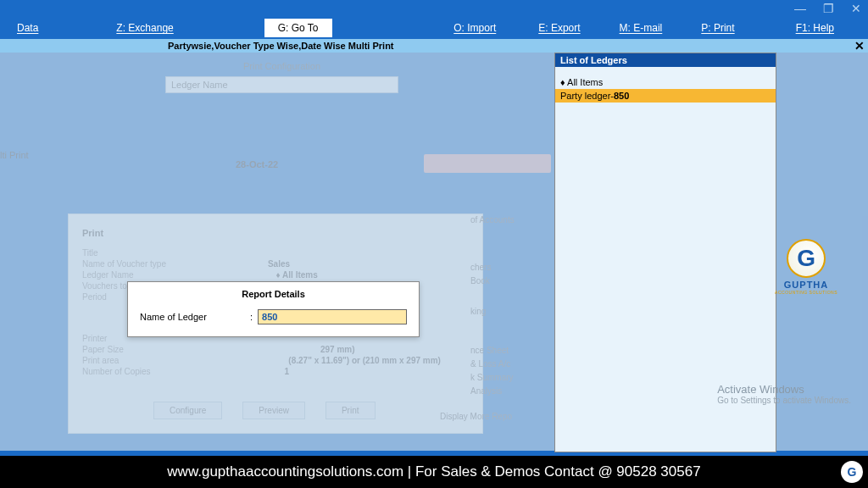  Describe the element at coordinates (806, 258) in the screenshot. I see `logo-icon: G` at that location.